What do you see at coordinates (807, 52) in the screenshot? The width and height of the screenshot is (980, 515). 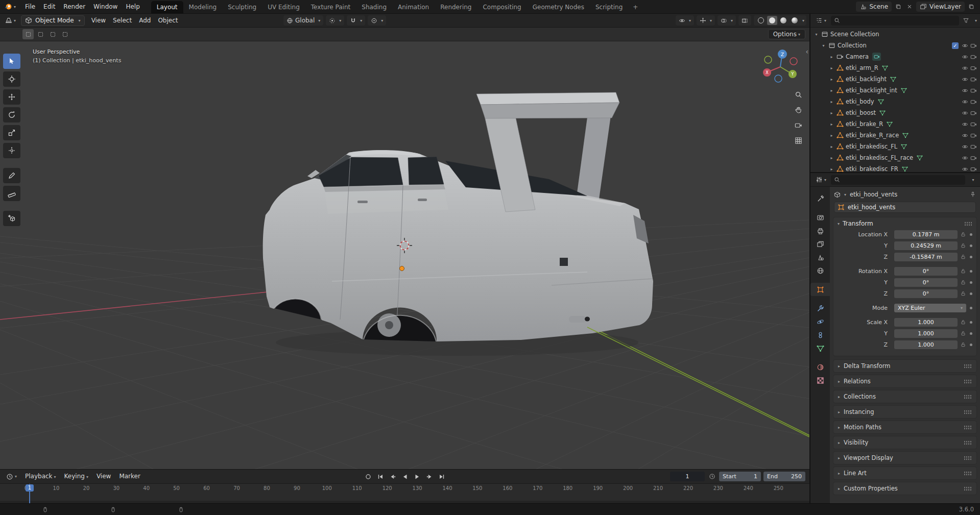 I see `sidebar-collapse-arrow: ‹` at bounding box center [807, 52].